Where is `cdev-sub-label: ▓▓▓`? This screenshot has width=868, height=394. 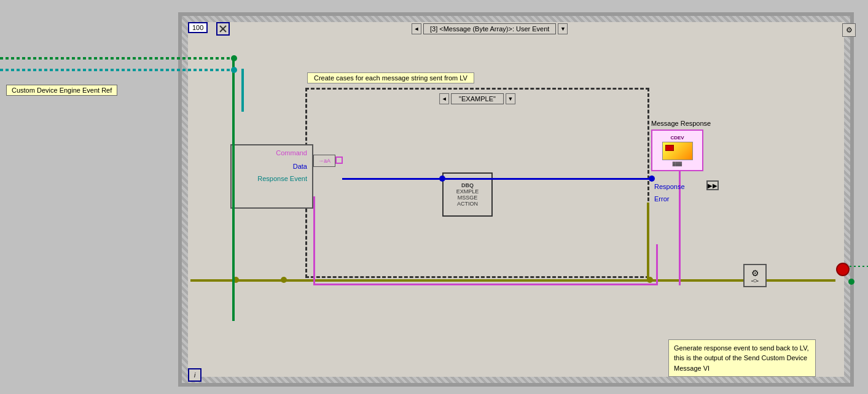
cdev-sub-label: ▓▓▓ is located at coordinates (677, 163).